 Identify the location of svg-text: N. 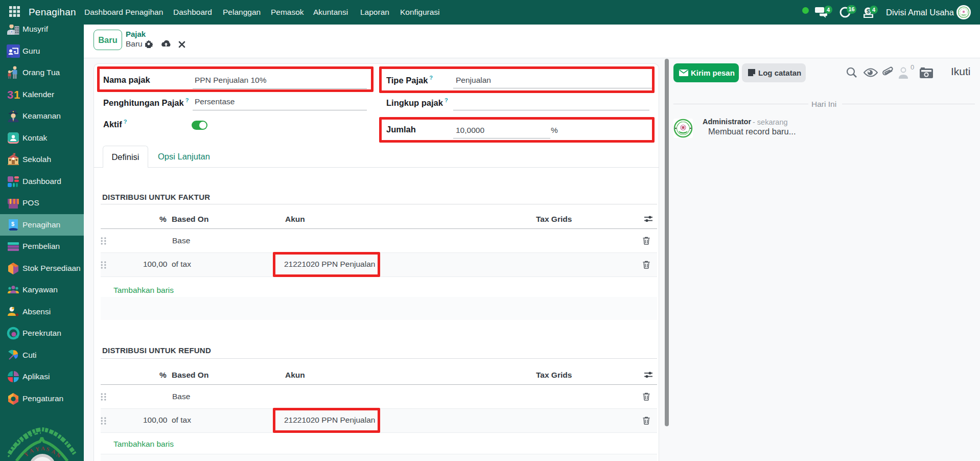
(58, 455).